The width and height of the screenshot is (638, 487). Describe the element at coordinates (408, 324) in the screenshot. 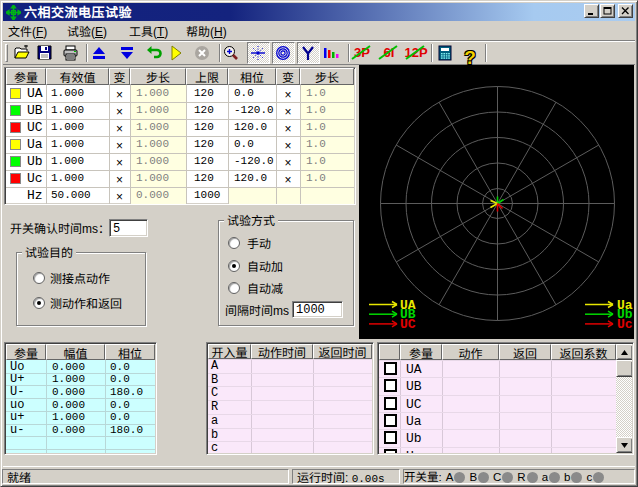

I see `svg-text: UC` at that location.